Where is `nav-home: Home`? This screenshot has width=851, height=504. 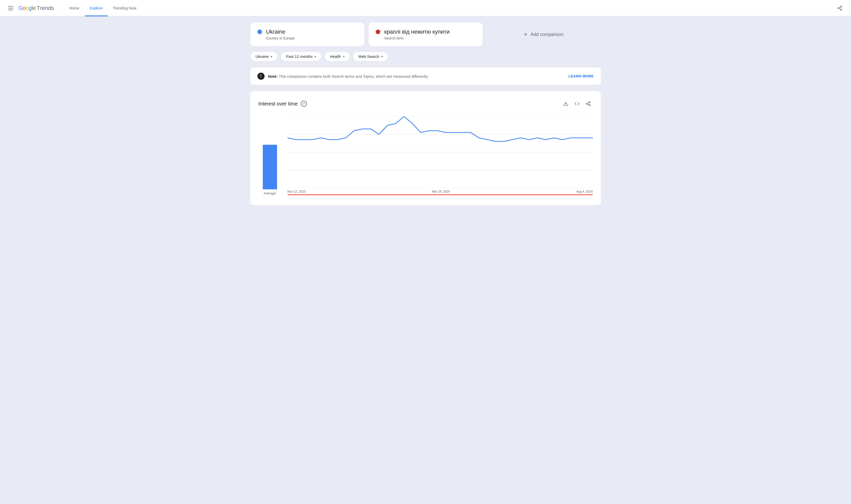 nav-home: Home is located at coordinates (74, 8).